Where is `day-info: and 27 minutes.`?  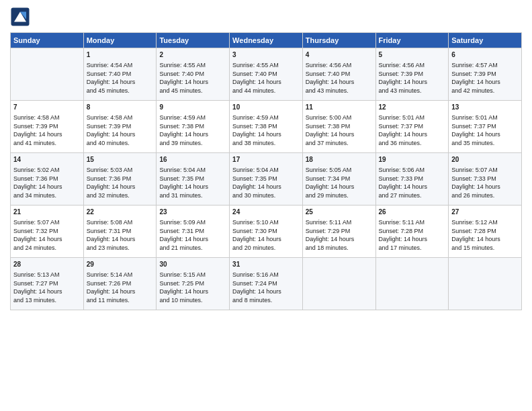 day-info: and 27 minutes. is located at coordinates (412, 196).